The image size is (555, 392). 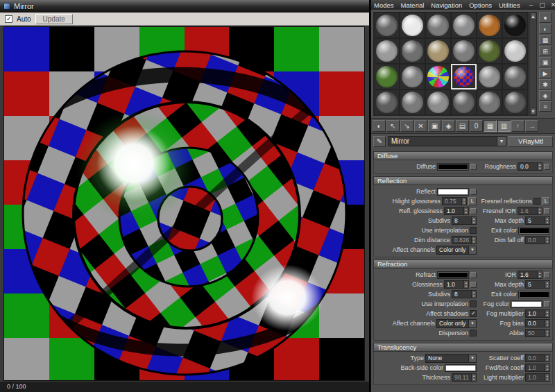 I want to click on backlight-icon: ◐, so click(x=545, y=29).